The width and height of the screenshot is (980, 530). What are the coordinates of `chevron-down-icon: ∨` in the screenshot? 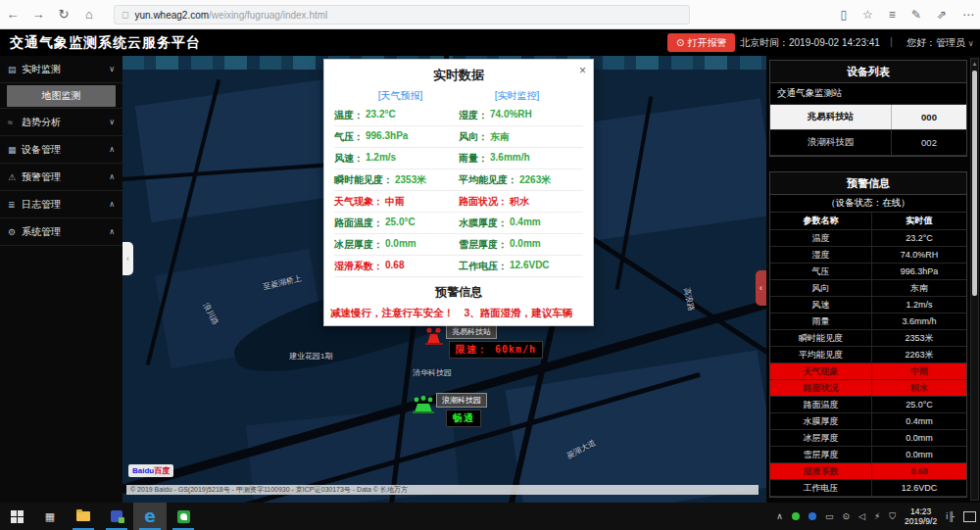 It's located at (112, 121).